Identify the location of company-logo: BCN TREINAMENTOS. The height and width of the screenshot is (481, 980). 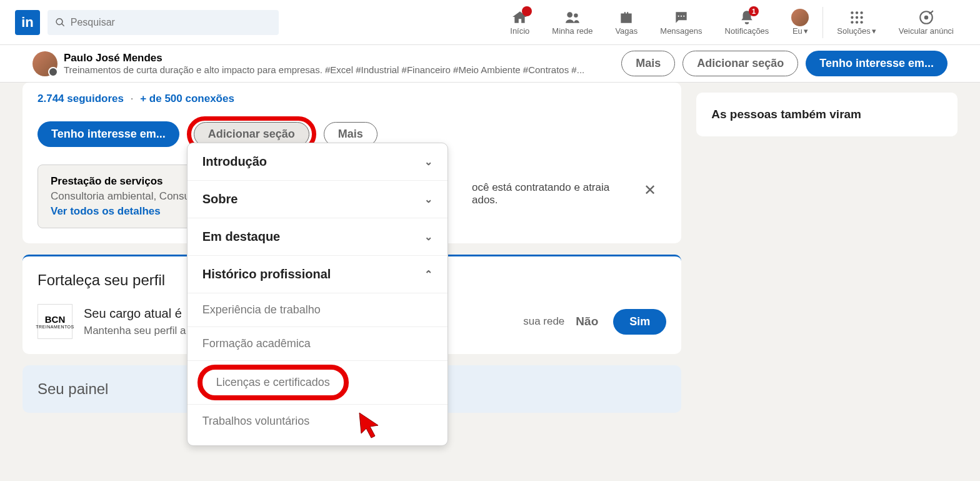
(55, 322).